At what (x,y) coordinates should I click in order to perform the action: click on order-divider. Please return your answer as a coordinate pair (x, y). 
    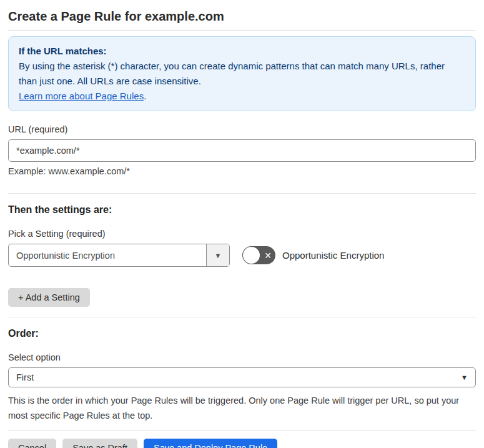
    Looking at the image, I should click on (242, 317).